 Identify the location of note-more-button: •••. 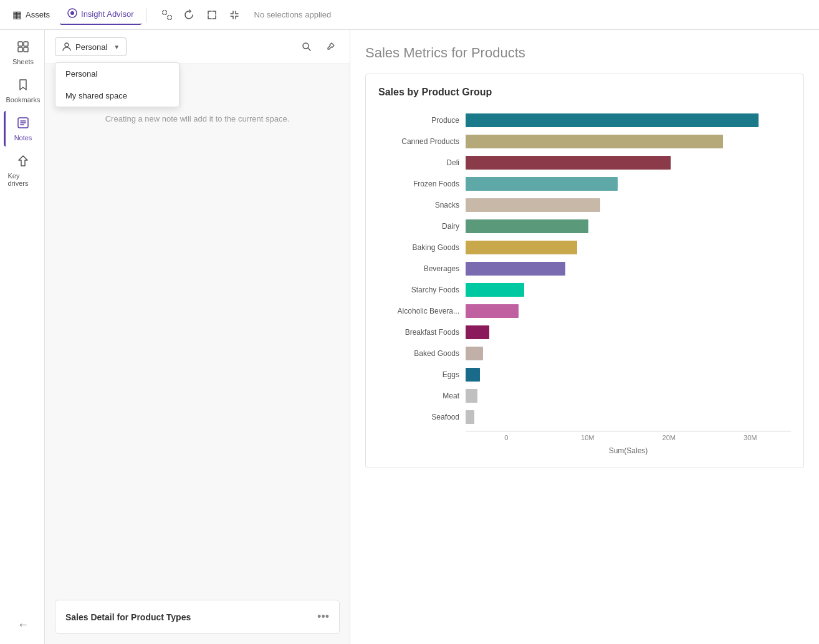
(323, 617).